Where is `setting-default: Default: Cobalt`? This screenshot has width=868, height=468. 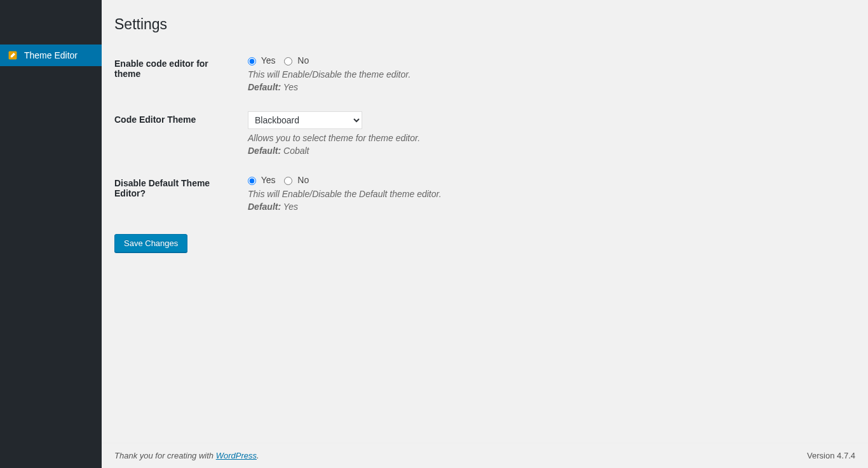
setting-default: Default: Cobalt is located at coordinates (548, 151).